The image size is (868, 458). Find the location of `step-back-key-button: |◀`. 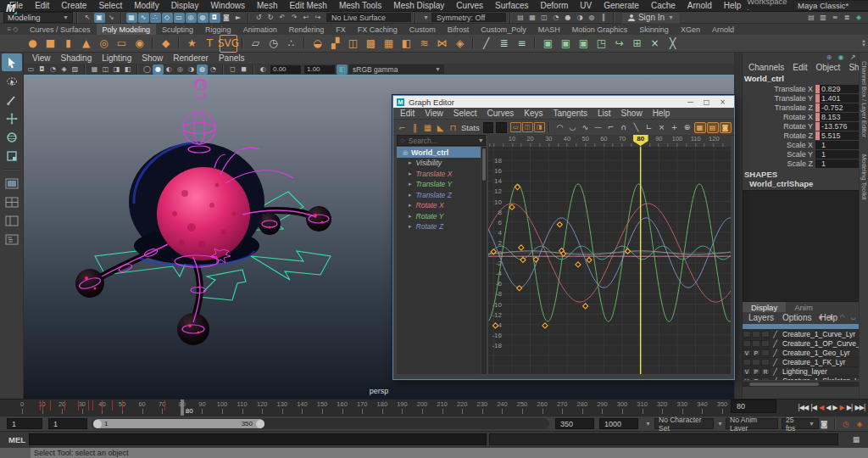

step-back-key-button: |◀ is located at coordinates (814, 407).